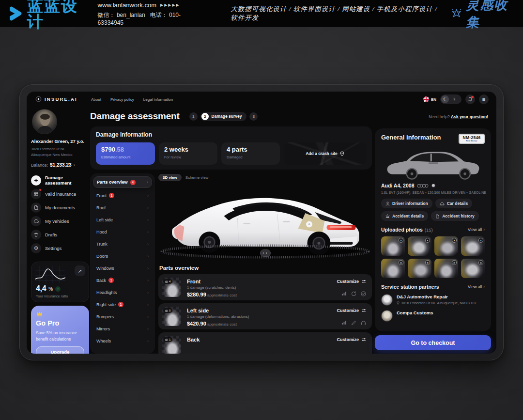  I want to click on sidebar-item-drafts: Drafts, so click(61, 234).